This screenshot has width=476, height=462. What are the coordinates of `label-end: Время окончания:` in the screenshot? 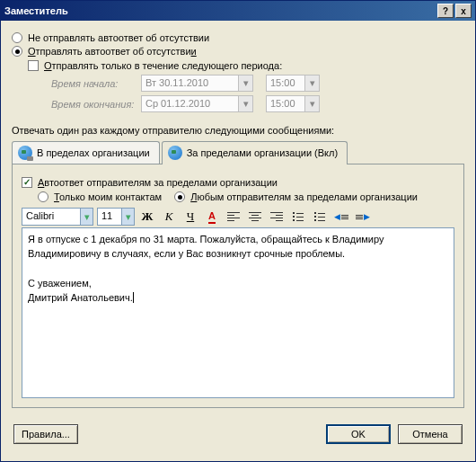 It's located at (96, 104).